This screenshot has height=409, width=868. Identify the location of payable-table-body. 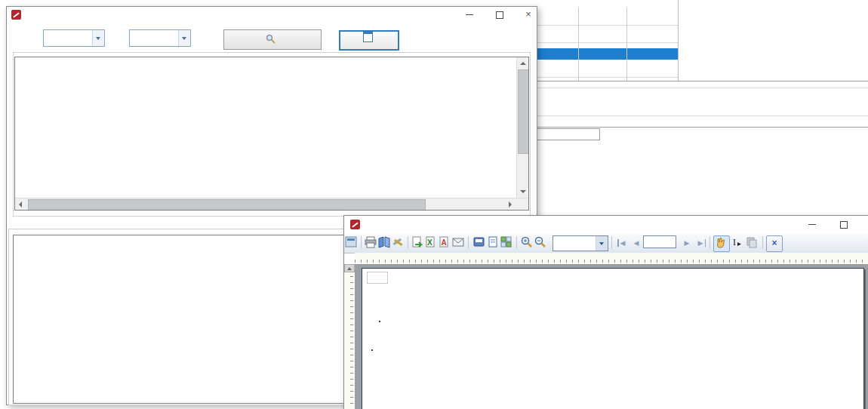
(184, 330).